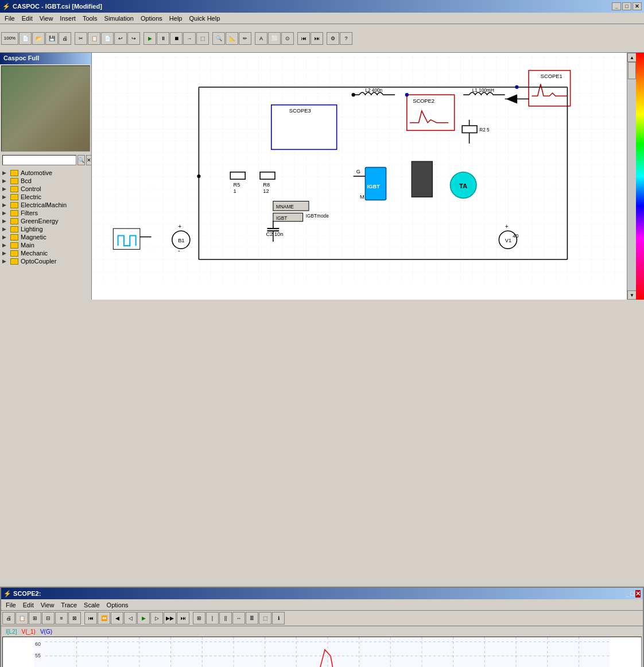 Image resolution: width=644 pixels, height=667 pixels. I want to click on sidebar-item-control: ▶ Control, so click(46, 189).